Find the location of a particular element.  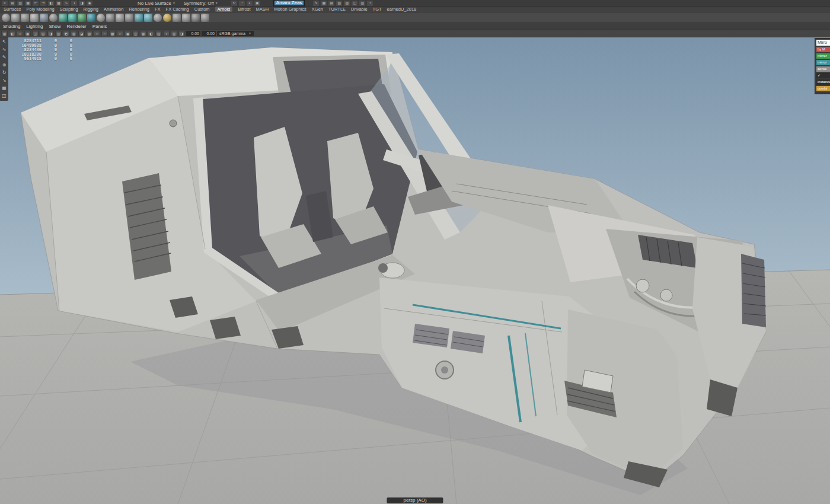

make-live-icon: ◉ is located at coordinates (90, 4).